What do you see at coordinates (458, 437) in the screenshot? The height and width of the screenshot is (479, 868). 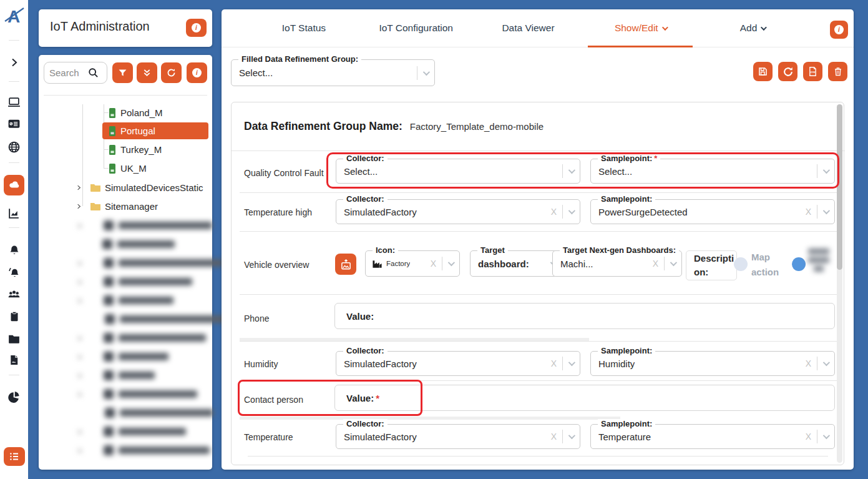 I see `temperature-collector-select: Collector: SimulatedFactory X` at bounding box center [458, 437].